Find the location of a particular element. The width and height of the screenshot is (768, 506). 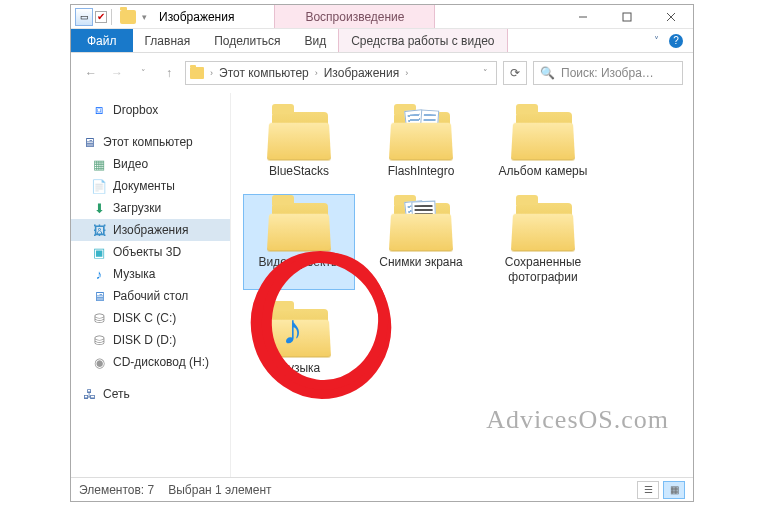

view-details-button: ☰ is located at coordinates (648, 490).